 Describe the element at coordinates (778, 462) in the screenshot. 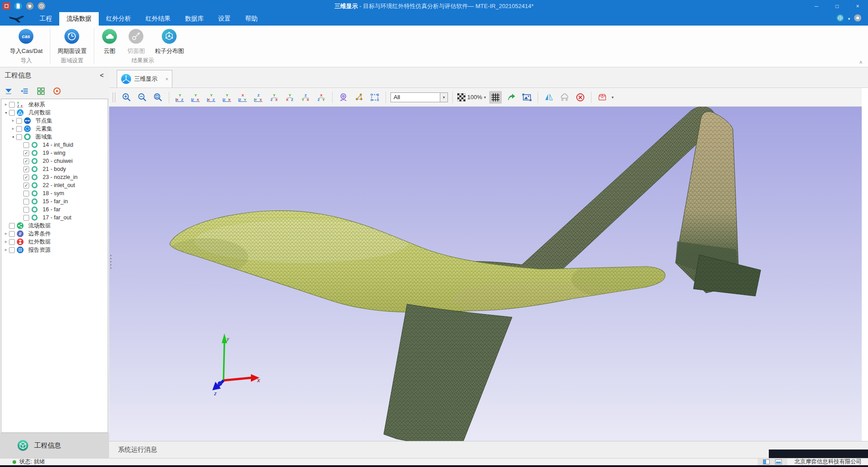

I see `layout-bottom-icon` at that location.